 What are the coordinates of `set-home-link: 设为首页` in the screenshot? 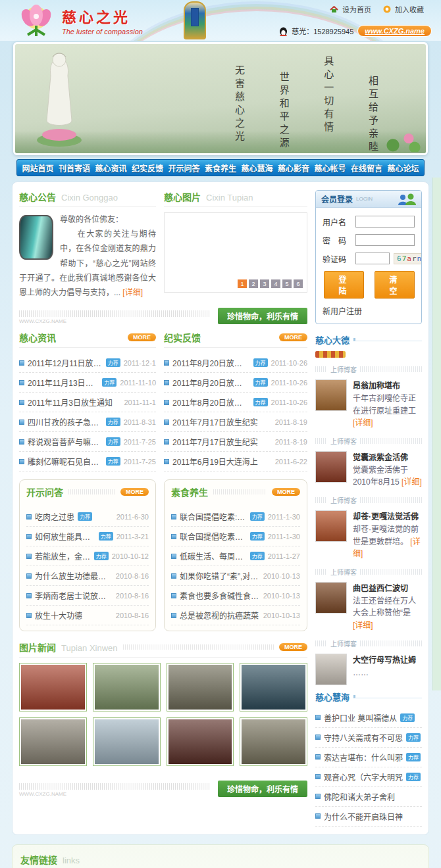 It's located at (357, 9).